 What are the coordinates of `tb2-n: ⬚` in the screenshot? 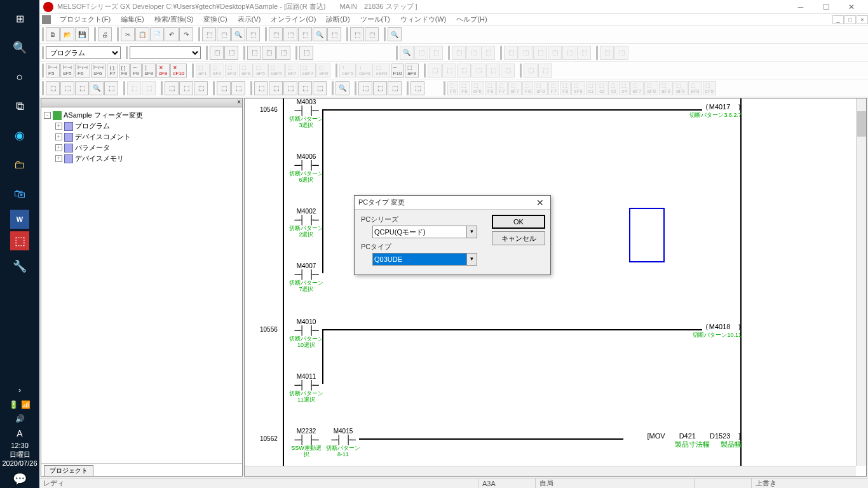 It's located at (526, 53).